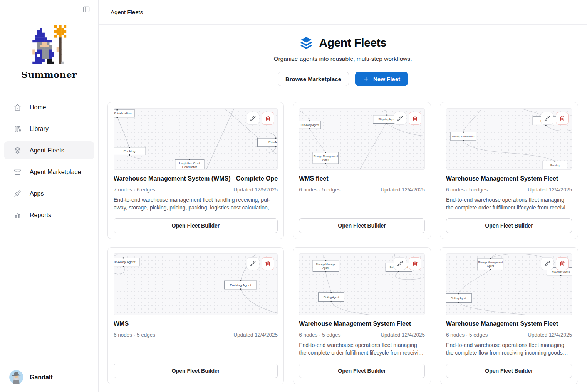 This screenshot has height=392, width=587. What do you see at coordinates (86, 10) in the screenshot?
I see `sidebar-toggle-button` at bounding box center [86, 10].